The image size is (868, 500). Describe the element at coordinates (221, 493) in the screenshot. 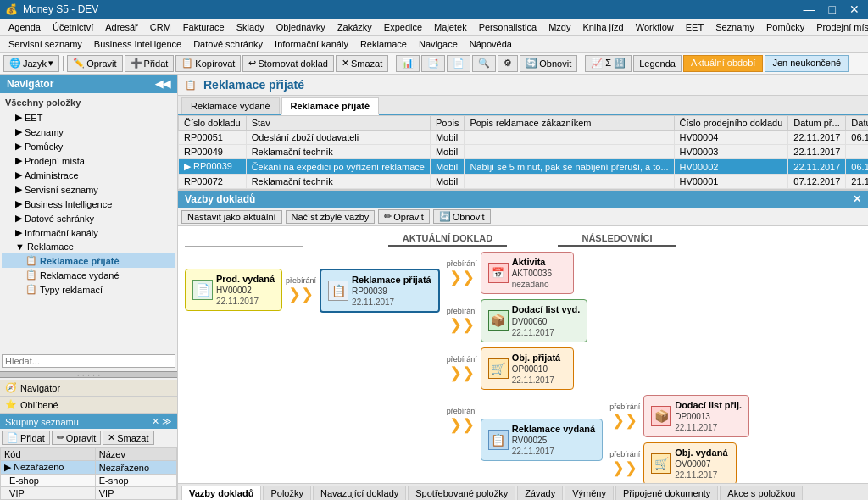

I see `bottom-tab-vazby: Vazby dokladů` at that location.